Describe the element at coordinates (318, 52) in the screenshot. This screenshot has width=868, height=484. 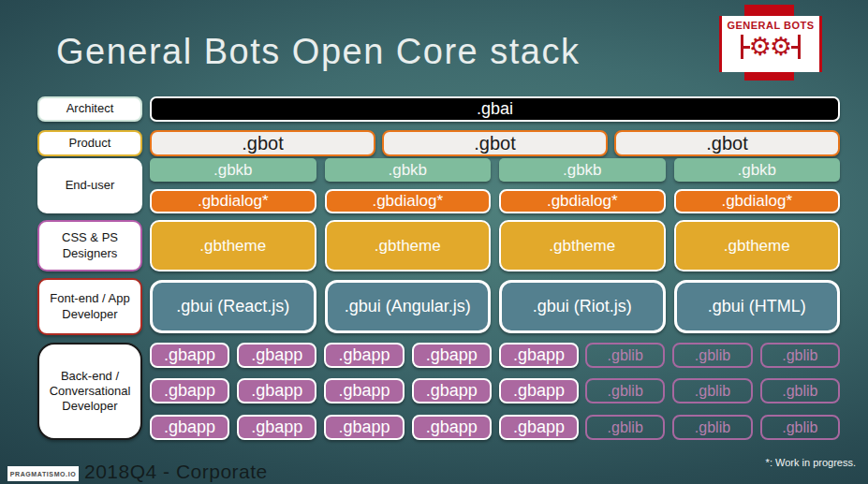
I see `page-title: General Bots Open Core stack` at that location.